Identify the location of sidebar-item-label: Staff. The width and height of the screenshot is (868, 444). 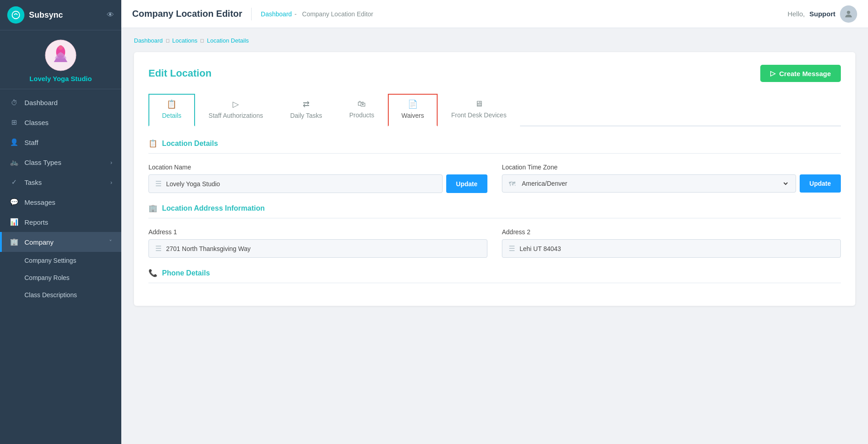
(32, 142).